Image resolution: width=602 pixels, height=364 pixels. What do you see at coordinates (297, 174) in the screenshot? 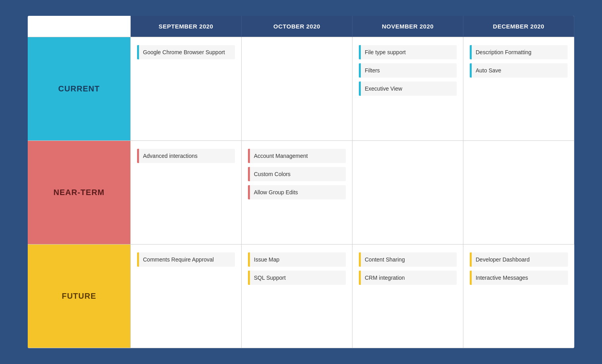
I see `feature-item: Custom Colors` at bounding box center [297, 174].